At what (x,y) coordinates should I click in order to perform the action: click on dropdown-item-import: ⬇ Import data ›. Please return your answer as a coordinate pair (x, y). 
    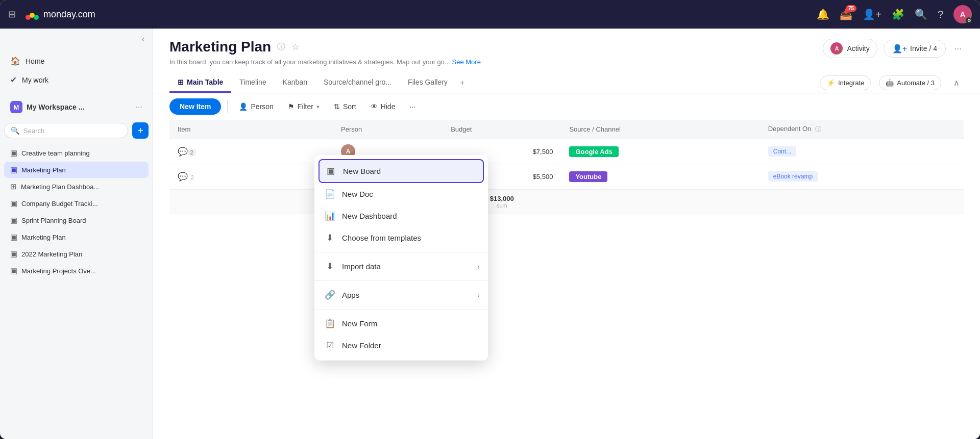
    Looking at the image, I should click on (401, 266).